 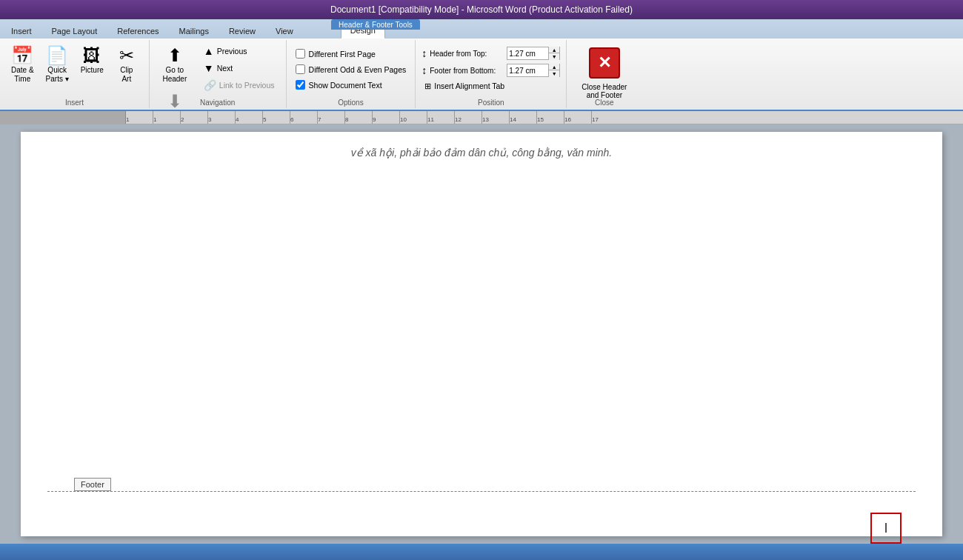 What do you see at coordinates (527, 70) in the screenshot?
I see `footer-from-bottom-input` at bounding box center [527, 70].